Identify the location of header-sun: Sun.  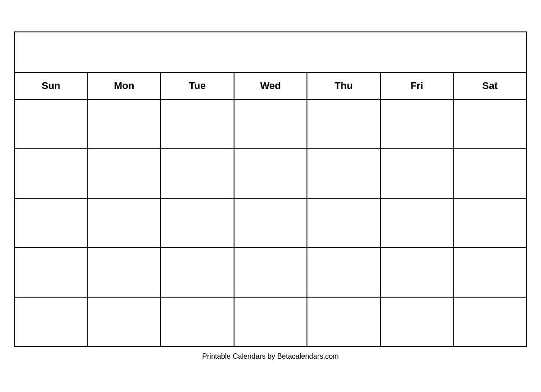
(51, 86).